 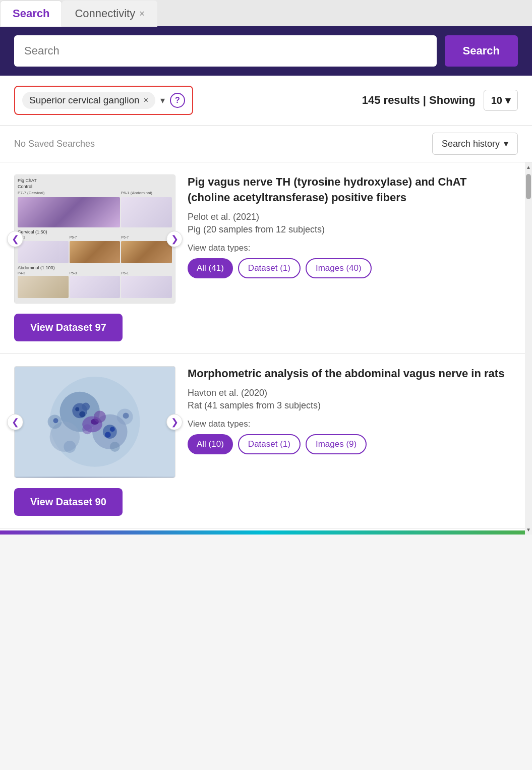 I want to click on result-title-2: Morphometric analysis of the abdominal v…, so click(x=349, y=374).